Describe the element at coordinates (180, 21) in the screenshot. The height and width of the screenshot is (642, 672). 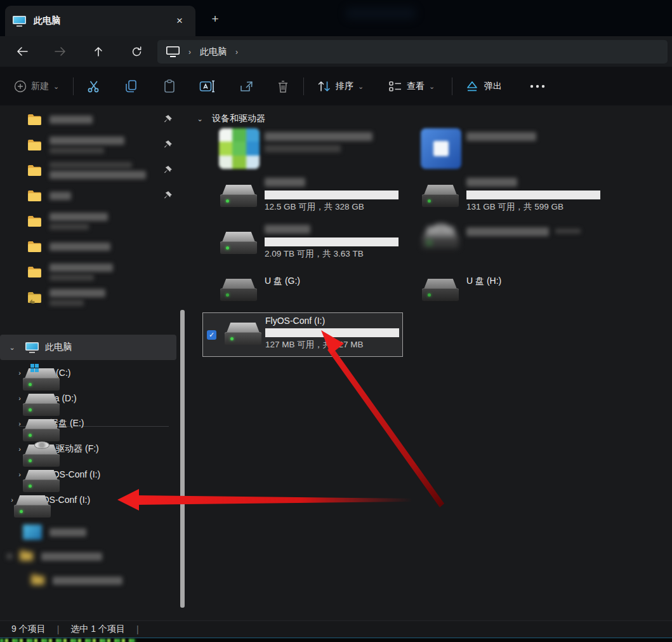
I see `tab-close-icon: ×` at that location.